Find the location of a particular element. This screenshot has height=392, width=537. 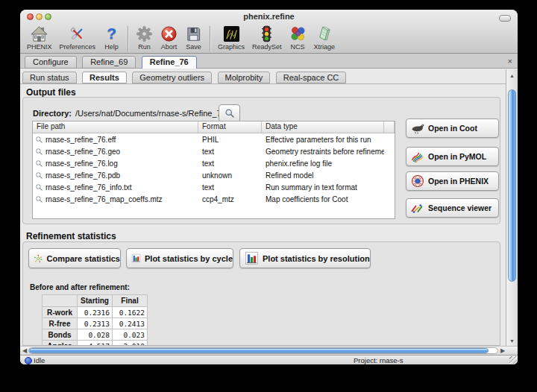

file-format: unknown is located at coordinates (230, 176).